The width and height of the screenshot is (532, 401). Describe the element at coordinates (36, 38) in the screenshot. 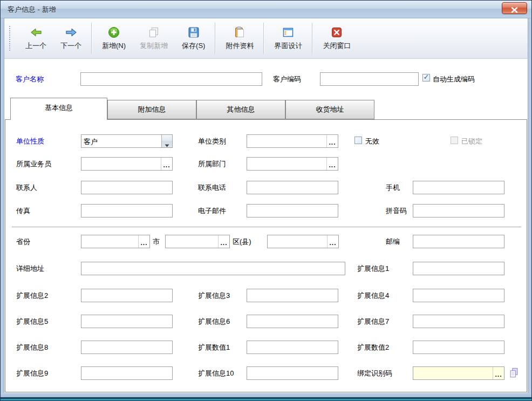

I see `toolbar-button-previous: 上一个` at that location.